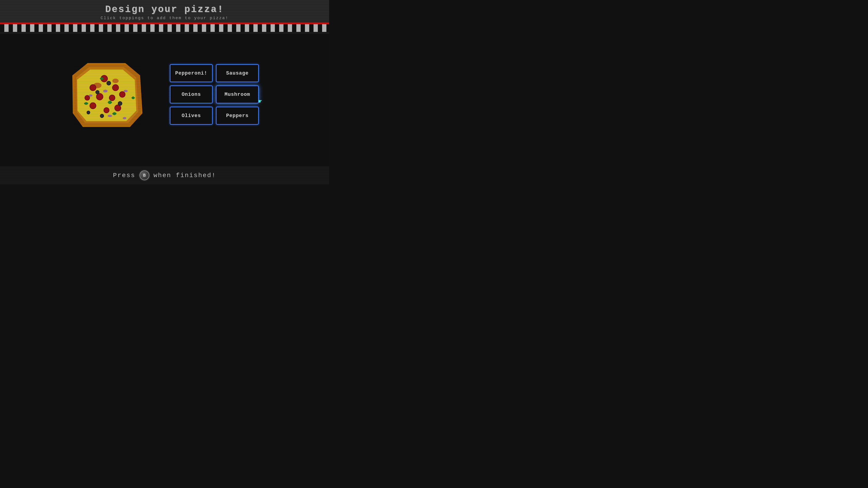 The image size is (868, 488). I want to click on topping-peppers-button: Peppers, so click(237, 116).